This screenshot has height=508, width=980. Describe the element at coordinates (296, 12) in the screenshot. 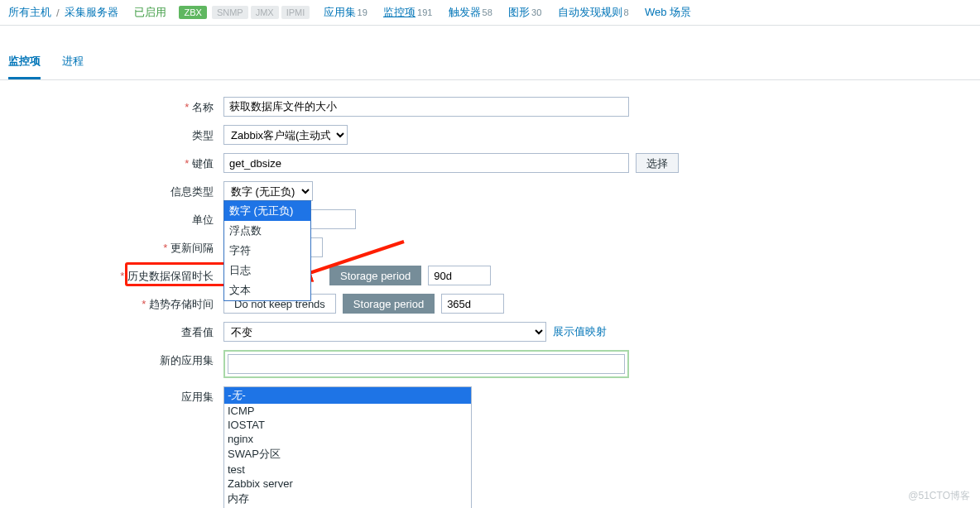

I see `badge-ipmi: IPMI` at that location.